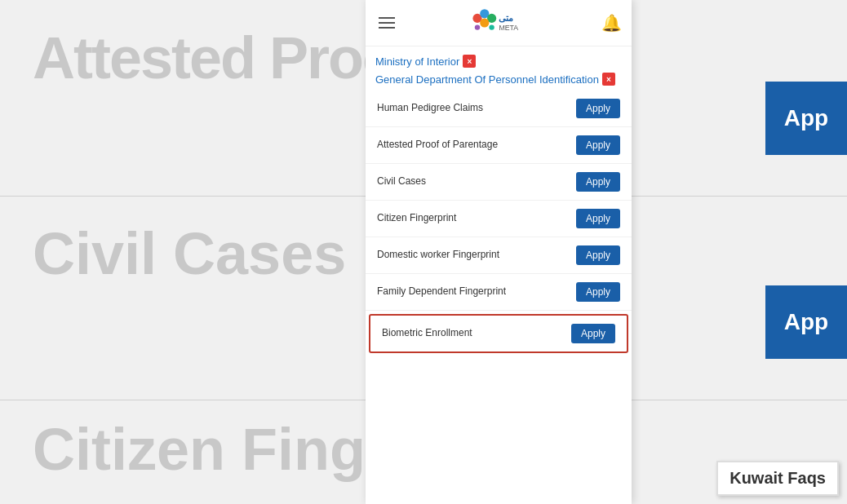 The height and width of the screenshot is (504, 847). What do you see at coordinates (426, 61) in the screenshot?
I see `breadcrumb-ministry: Ministry of Interior ×` at bounding box center [426, 61].